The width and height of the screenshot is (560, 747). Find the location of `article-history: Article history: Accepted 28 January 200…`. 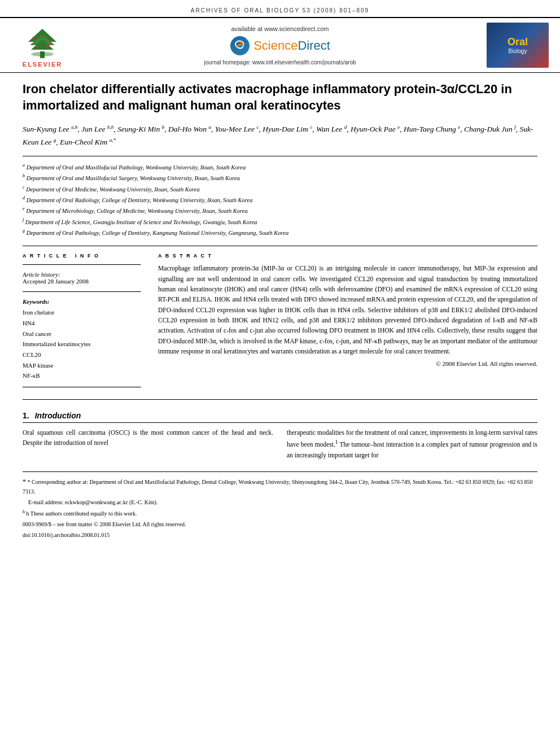

article-history: Article history: Accepted 28 January 200… is located at coordinates (82, 278).